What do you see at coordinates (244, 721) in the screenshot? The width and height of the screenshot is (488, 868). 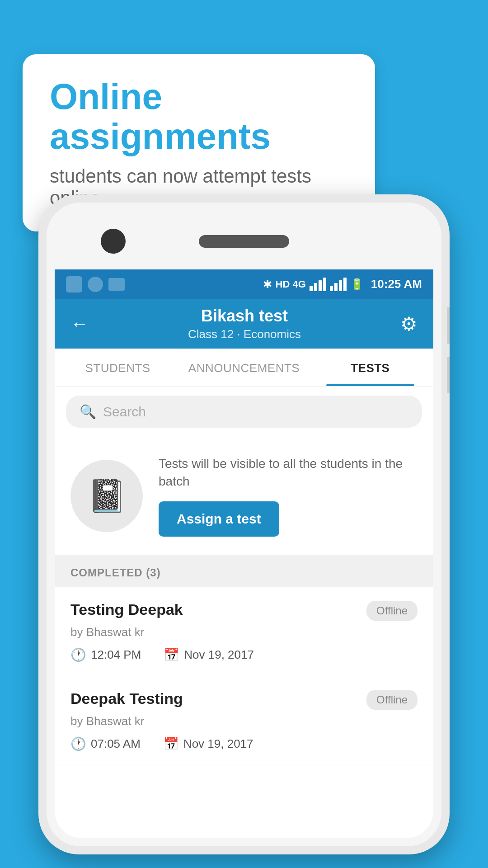 I see `test-item-2: Deepak Testing Offline by Bhaswat kr 🕐 0…` at bounding box center [244, 721].